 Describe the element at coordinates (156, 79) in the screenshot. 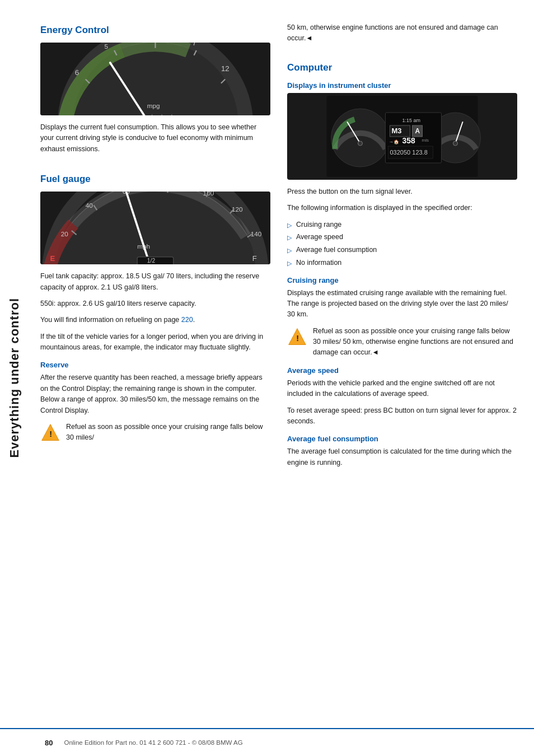

I see `energy-gauge-svg: 8 6 5 6 7 12 ∞ mpg 50 30 20 15` at that location.